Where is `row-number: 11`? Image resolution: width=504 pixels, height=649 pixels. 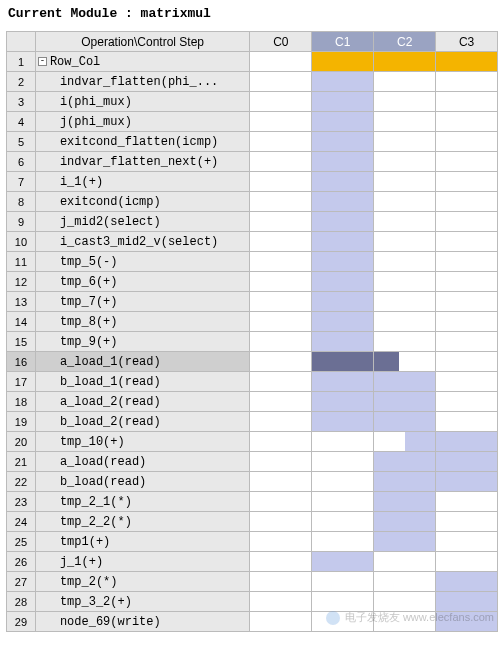
row-number: 11 is located at coordinates (22, 262).